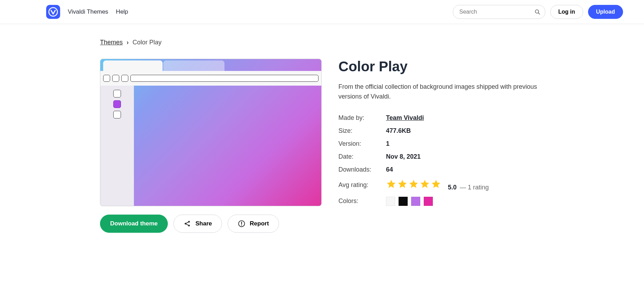  I want to click on info-table: Made by: Team Vivaldi Size: 477.6KB Vers…, so click(441, 160).